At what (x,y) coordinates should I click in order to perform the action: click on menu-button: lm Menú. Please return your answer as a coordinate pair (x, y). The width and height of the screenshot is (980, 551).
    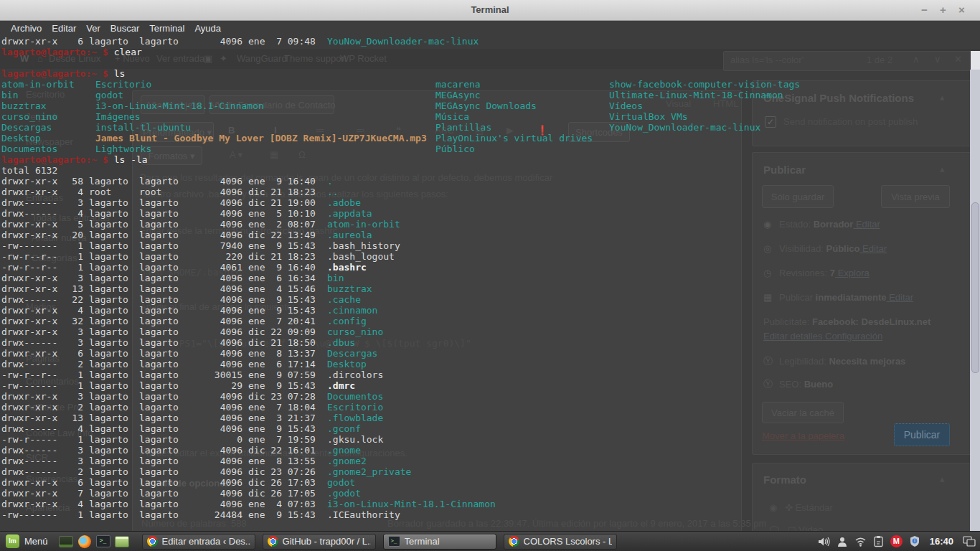
    Looking at the image, I should click on (29, 541).